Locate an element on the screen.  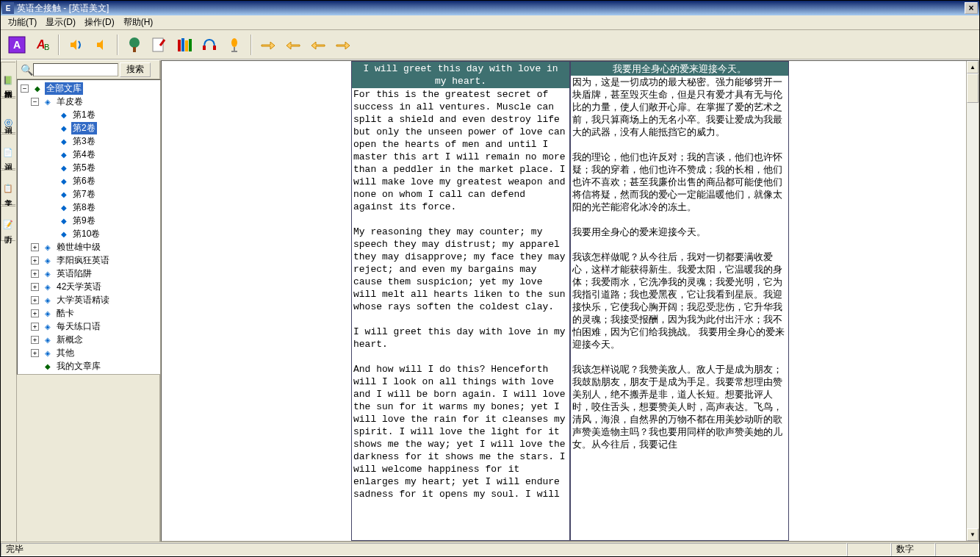
tree-label: 第2卷 is located at coordinates (84, 128).